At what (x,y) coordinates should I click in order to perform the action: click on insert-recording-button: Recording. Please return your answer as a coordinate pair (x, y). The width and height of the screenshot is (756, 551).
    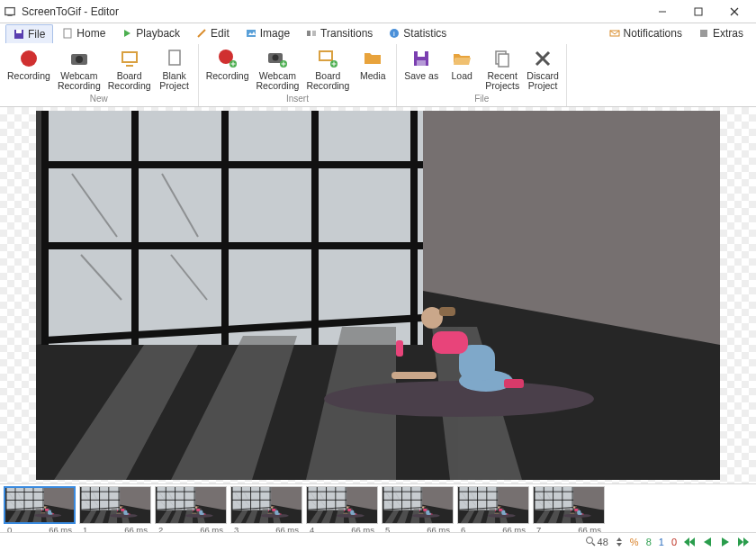
    Looking at the image, I should click on (228, 69).